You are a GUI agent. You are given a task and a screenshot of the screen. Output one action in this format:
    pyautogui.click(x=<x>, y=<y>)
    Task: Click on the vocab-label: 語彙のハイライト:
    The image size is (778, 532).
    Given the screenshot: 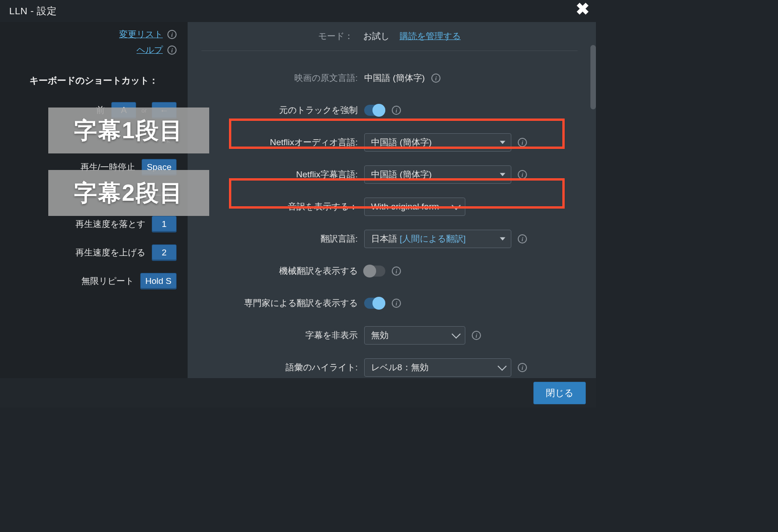 What is the action you would take?
    pyautogui.click(x=280, y=368)
    